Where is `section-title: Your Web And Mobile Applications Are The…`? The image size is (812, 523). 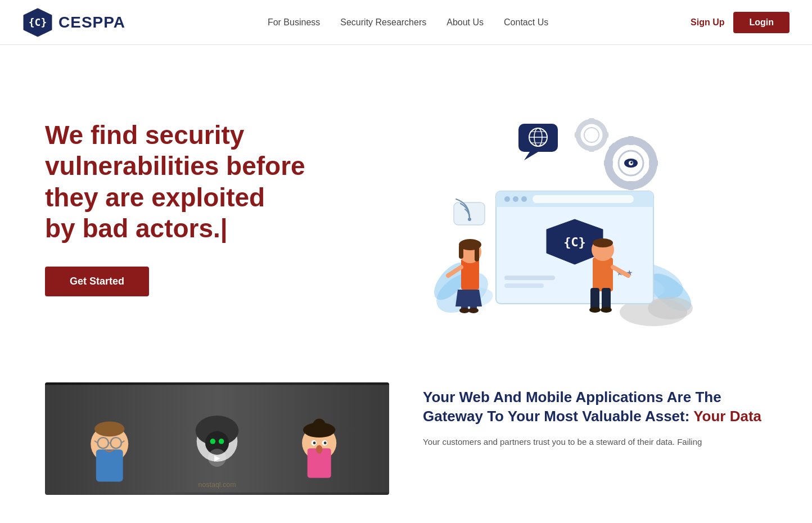 section-title: Your Web And Mobile Applications Are The… is located at coordinates (595, 407).